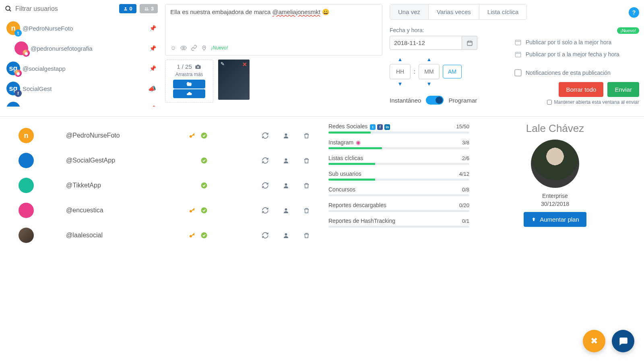  Describe the element at coordinates (81, 62) in the screenshot. I see `sidebar-user-list: nt @PedroNurseFoto 📌 ◉ @pedronursefotogr…` at that location.